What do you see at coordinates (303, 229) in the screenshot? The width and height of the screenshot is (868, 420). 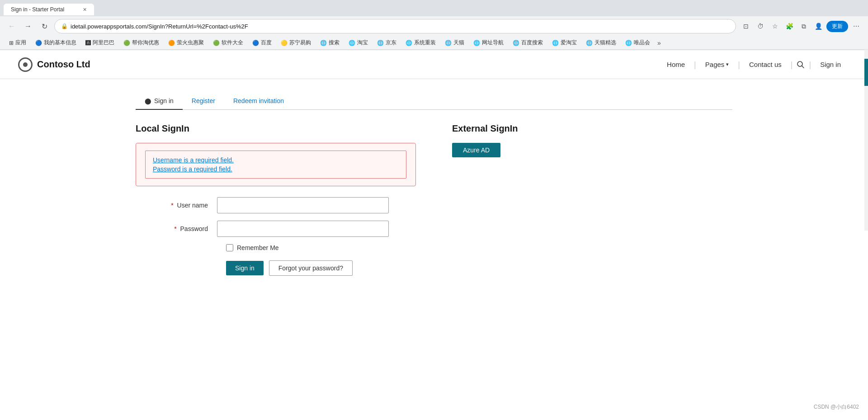 I see `password-input` at bounding box center [303, 229].